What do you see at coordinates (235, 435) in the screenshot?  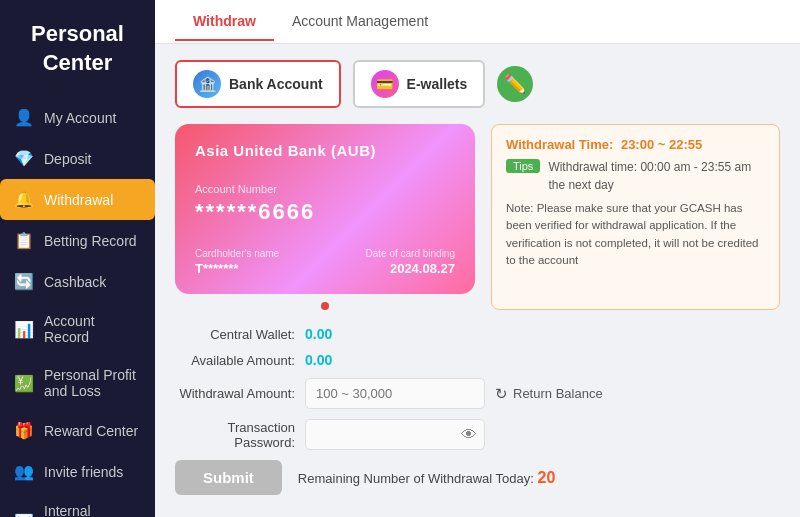 I see `transaction-password-label: Transaction Password:` at bounding box center [235, 435].